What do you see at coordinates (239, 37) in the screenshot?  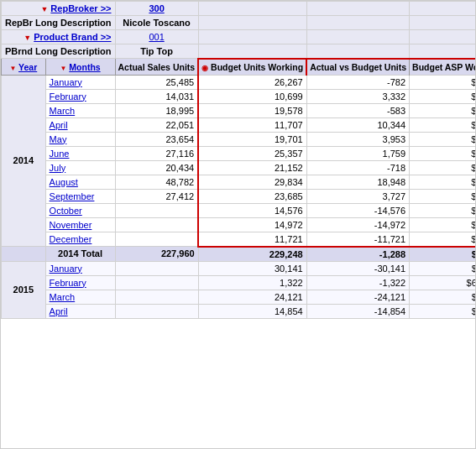 I see `product-brand-row: ▼ Product Brand >> 001 002` at bounding box center [239, 37].